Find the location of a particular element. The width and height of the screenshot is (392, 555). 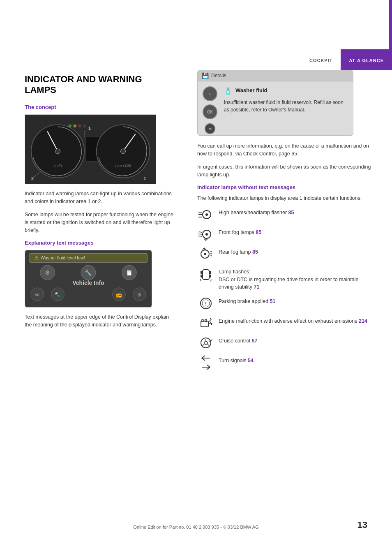

footer-text: Online Edition for Part no. 01 40 2 903 … is located at coordinates (196, 527).